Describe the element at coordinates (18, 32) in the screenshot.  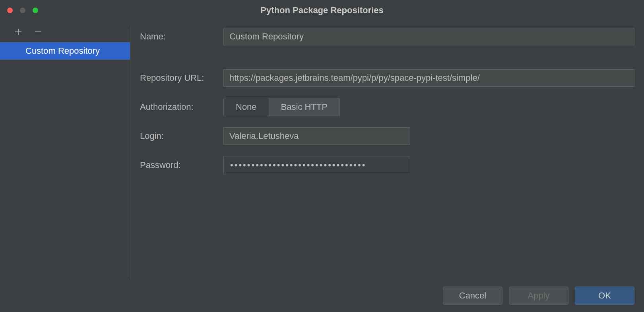
I see `add-repository-button` at that location.